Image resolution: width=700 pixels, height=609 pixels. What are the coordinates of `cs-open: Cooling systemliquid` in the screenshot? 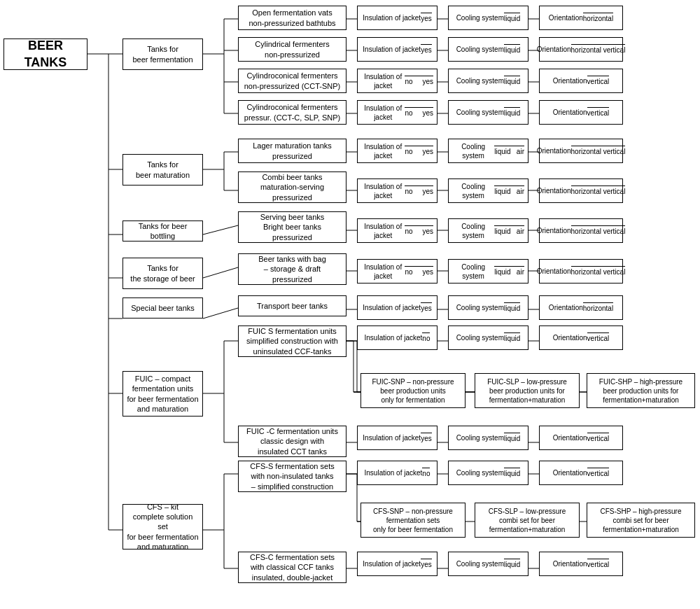 It's located at (489, 18).